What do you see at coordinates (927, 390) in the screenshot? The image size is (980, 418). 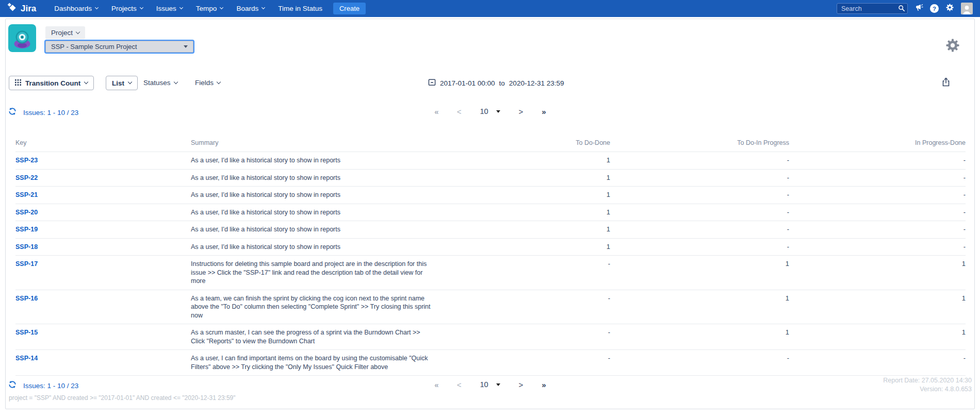 I see `report-version: Version: 4.8.0.653` at bounding box center [927, 390].